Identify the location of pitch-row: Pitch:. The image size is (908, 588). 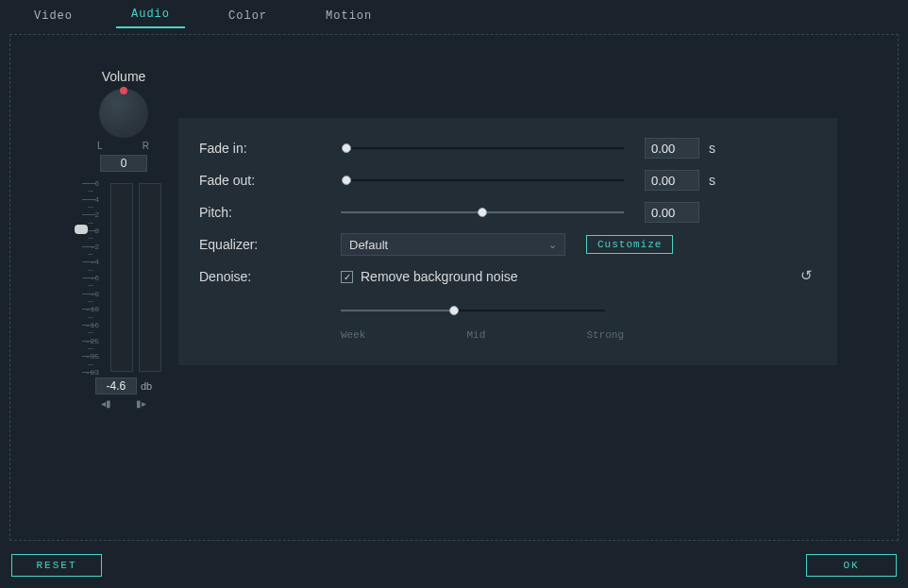
(508, 212).